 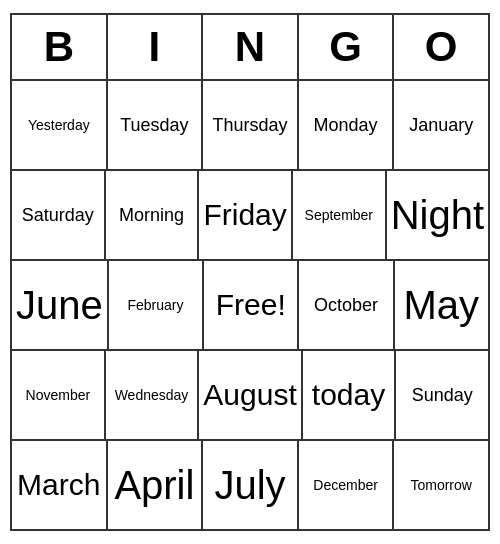 What do you see at coordinates (156, 485) in the screenshot?
I see `bingo-cell: April` at bounding box center [156, 485].